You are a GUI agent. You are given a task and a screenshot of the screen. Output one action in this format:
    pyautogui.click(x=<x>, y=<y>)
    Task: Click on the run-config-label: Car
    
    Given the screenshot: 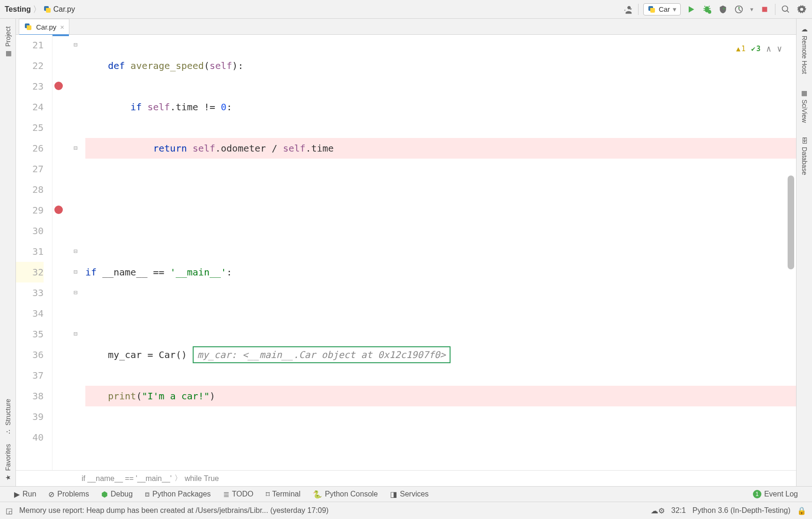 What is the action you would take?
    pyautogui.click(x=664, y=9)
    